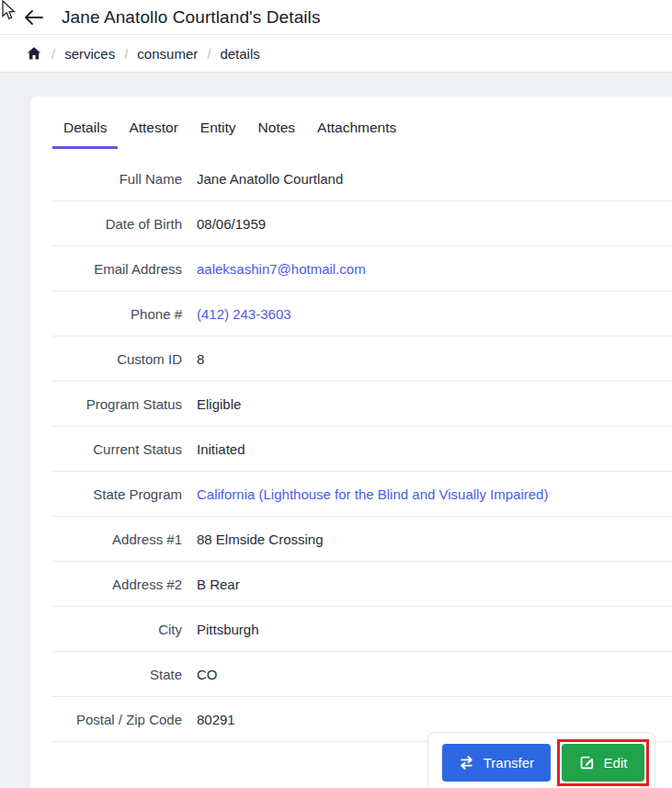  Describe the element at coordinates (118, 178) in the screenshot. I see `detail-label: Full Name` at that location.